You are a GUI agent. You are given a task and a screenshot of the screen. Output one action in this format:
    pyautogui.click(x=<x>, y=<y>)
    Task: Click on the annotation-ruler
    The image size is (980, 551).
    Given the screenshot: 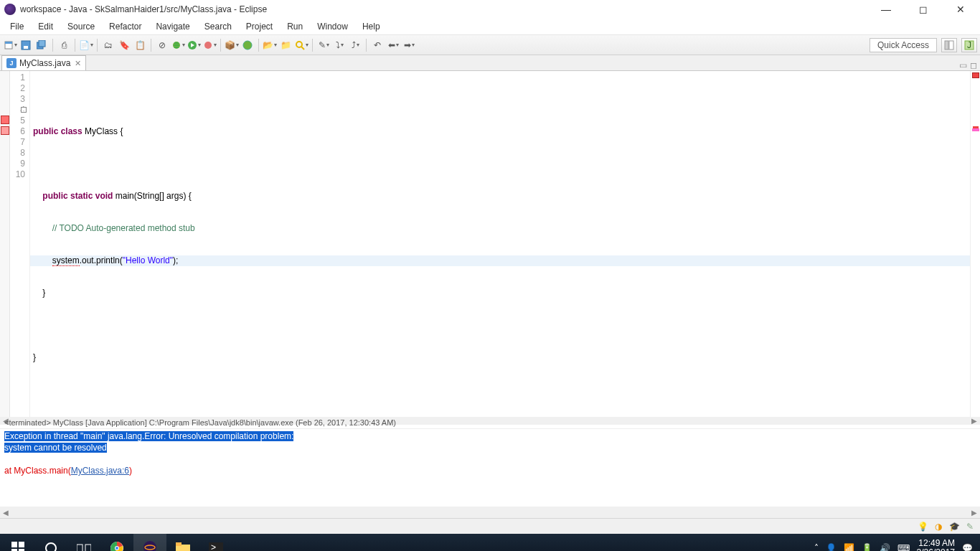 What is the action you would take?
    pyautogui.click(x=5, y=244)
    